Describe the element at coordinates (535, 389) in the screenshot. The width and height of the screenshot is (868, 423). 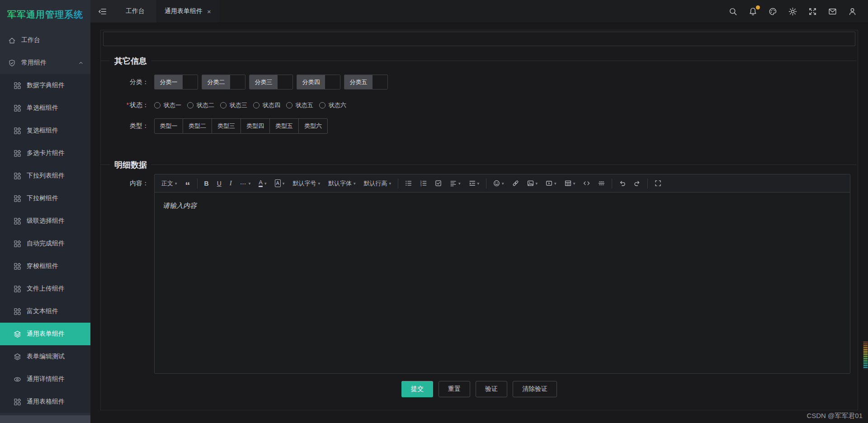
I see `clear-validation-button: 清除验证` at that location.